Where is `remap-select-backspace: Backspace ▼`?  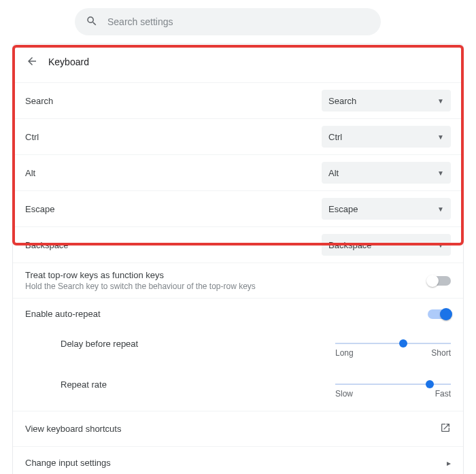
remap-select-backspace: Backspace ▼ is located at coordinates (386, 245).